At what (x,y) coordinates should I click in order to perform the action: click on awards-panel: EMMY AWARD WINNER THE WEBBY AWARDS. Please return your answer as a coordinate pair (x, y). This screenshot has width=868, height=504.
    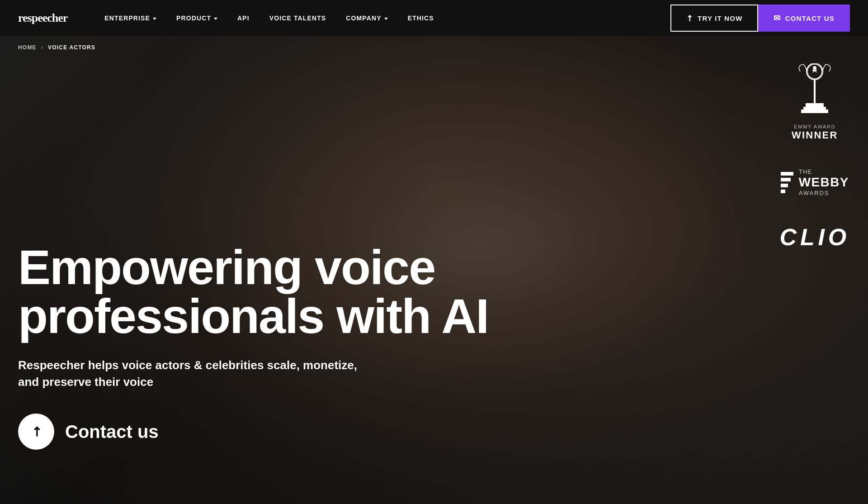
    Looking at the image, I should click on (815, 157).